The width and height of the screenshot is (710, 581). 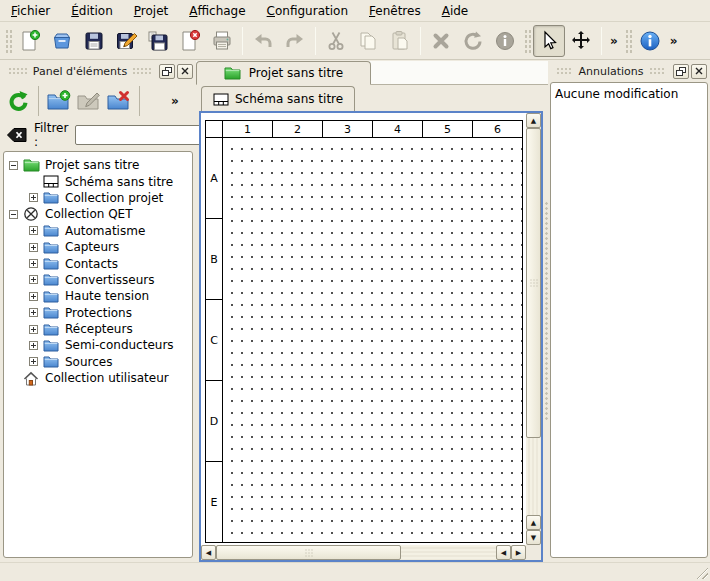 What do you see at coordinates (681, 72) in the screenshot?
I see `float-icon` at bounding box center [681, 72].